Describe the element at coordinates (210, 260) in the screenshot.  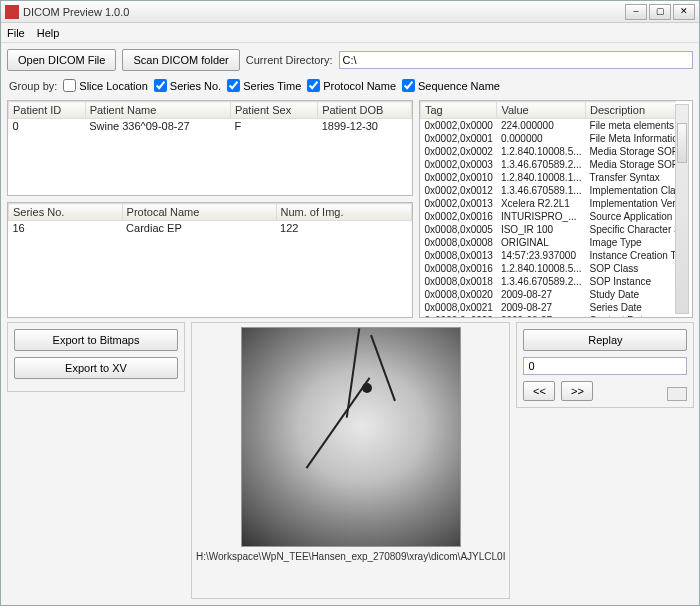
I see `series-table-panel: Series No. Protocal Name Num. of Img. 16…` at that location.